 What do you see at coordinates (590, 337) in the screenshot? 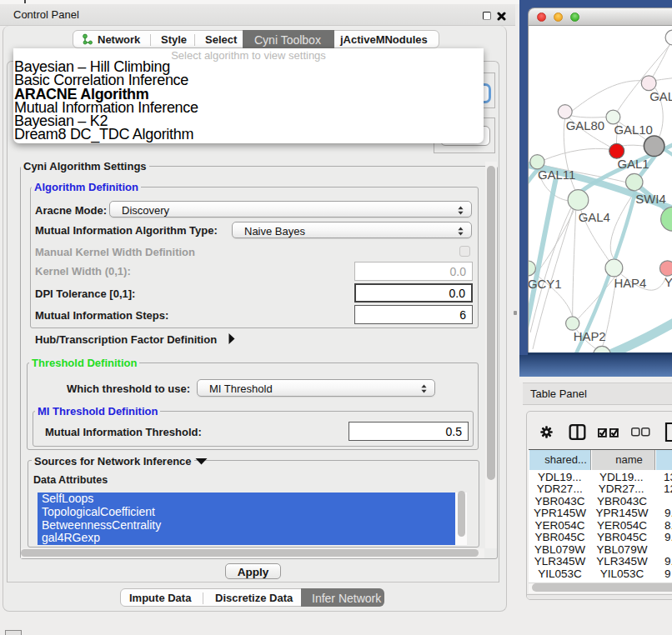
I see `svg-text: HAP2` at bounding box center [590, 337].